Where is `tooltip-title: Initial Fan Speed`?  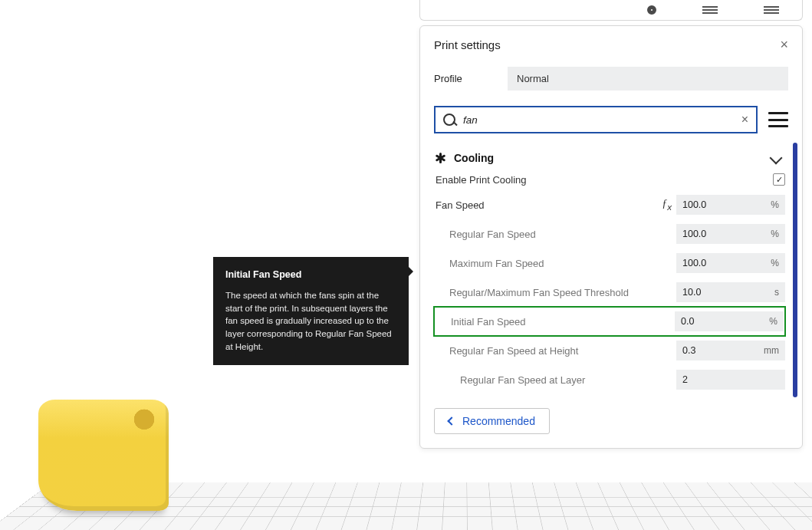
tooltip-title: Initial Fan Speed is located at coordinates (311, 275).